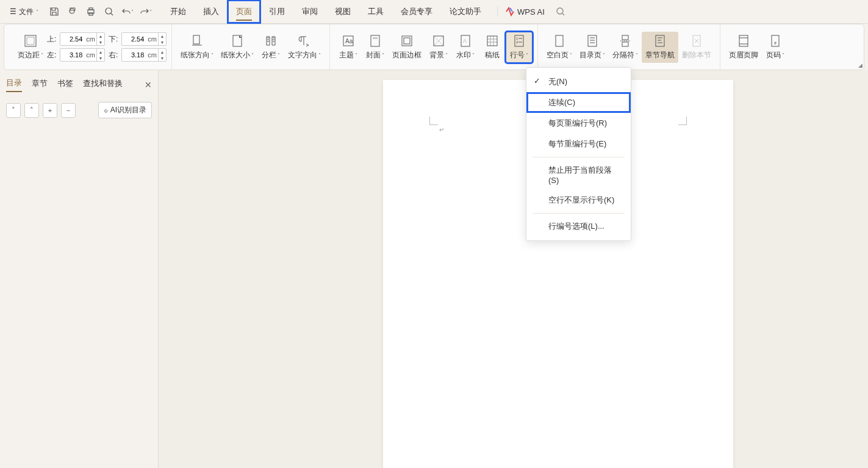 The image size is (868, 468). I want to click on add-button: +, so click(50, 110).